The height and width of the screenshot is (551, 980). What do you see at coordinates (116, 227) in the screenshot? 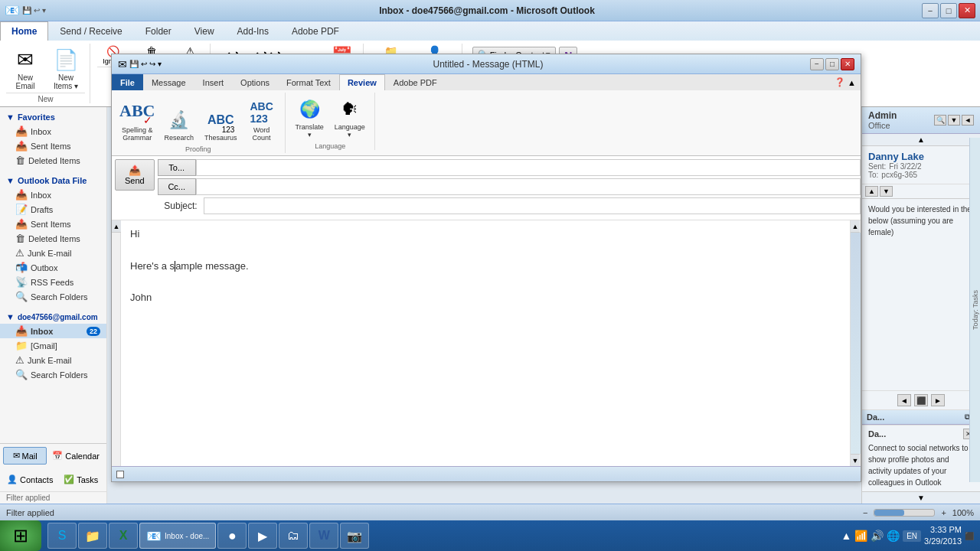
I see `compose-body-scroll-up: ▲` at bounding box center [116, 227].